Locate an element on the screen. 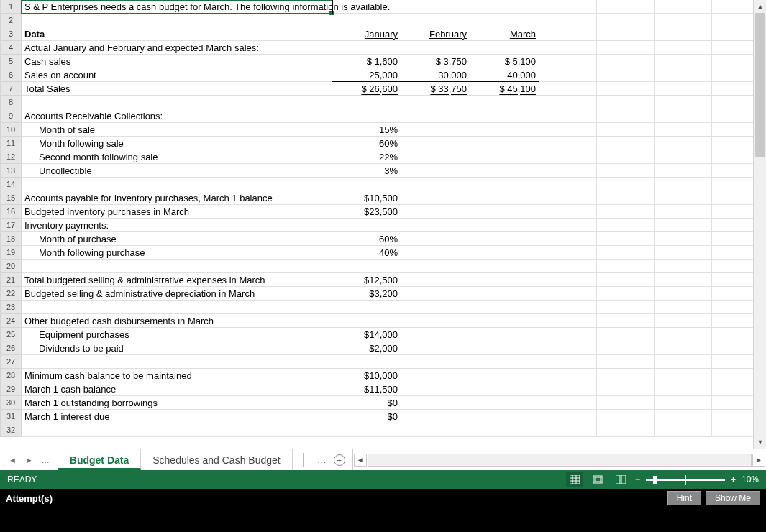 The height and width of the screenshot is (532, 766). row-header: 12 is located at coordinates (11, 157).